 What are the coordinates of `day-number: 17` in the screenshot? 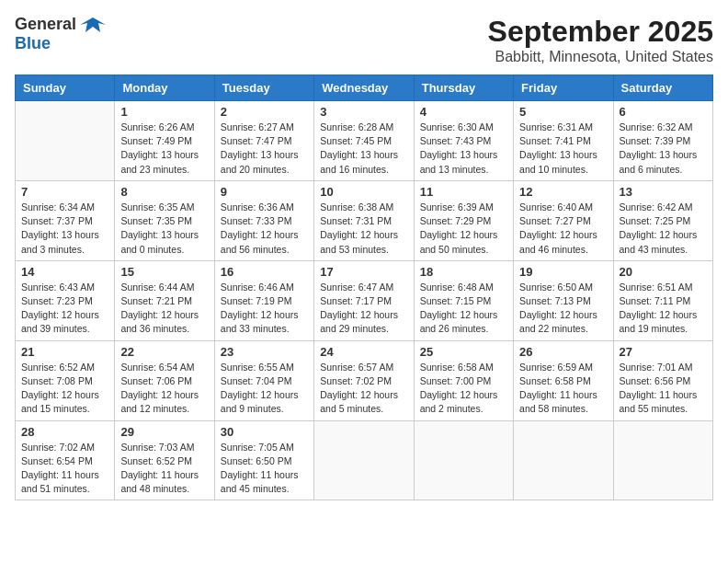 It's located at (364, 272).